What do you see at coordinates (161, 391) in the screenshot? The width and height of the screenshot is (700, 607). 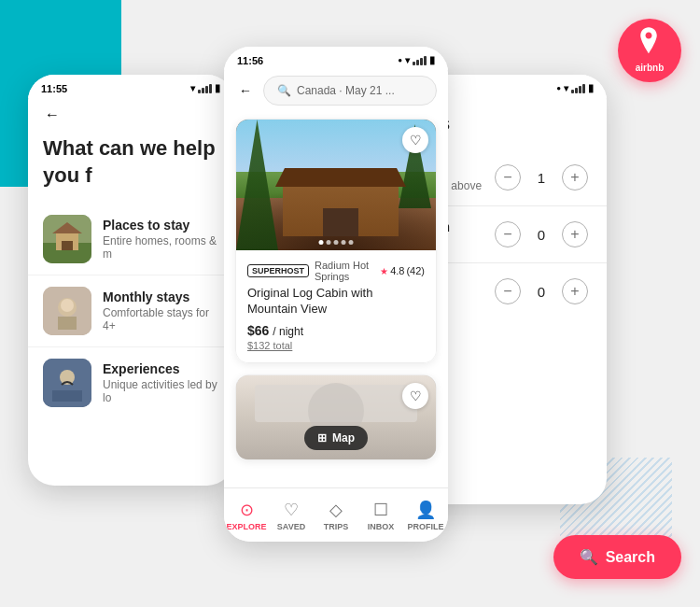 I see `experiences-subtitle: Unique activities led by lo` at bounding box center [161, 391].